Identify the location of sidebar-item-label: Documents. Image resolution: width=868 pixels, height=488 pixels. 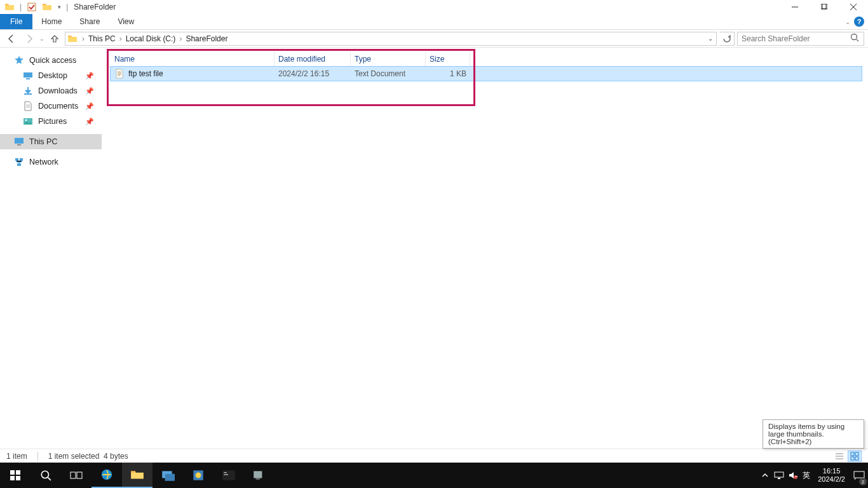
(58, 106).